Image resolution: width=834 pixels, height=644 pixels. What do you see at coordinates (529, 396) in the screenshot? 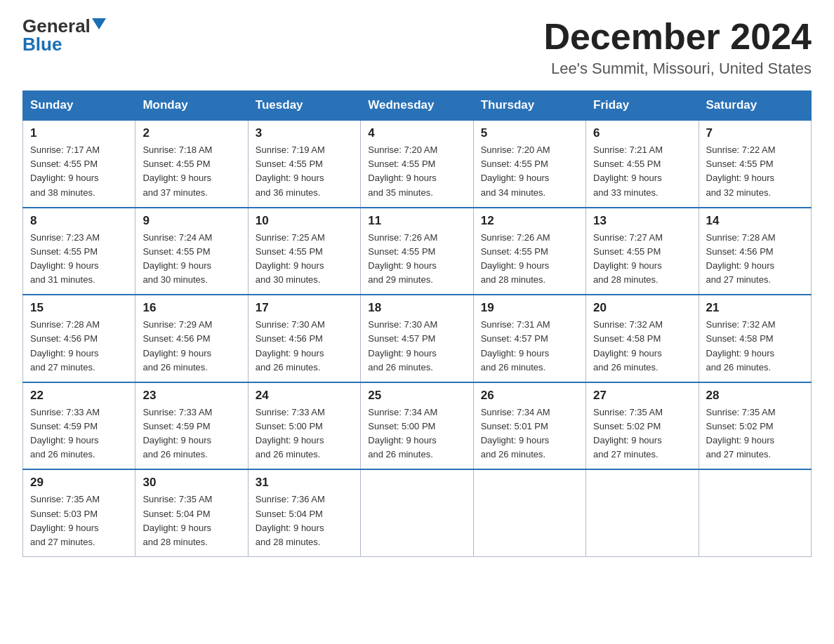
I see `day-number: 26` at bounding box center [529, 396].